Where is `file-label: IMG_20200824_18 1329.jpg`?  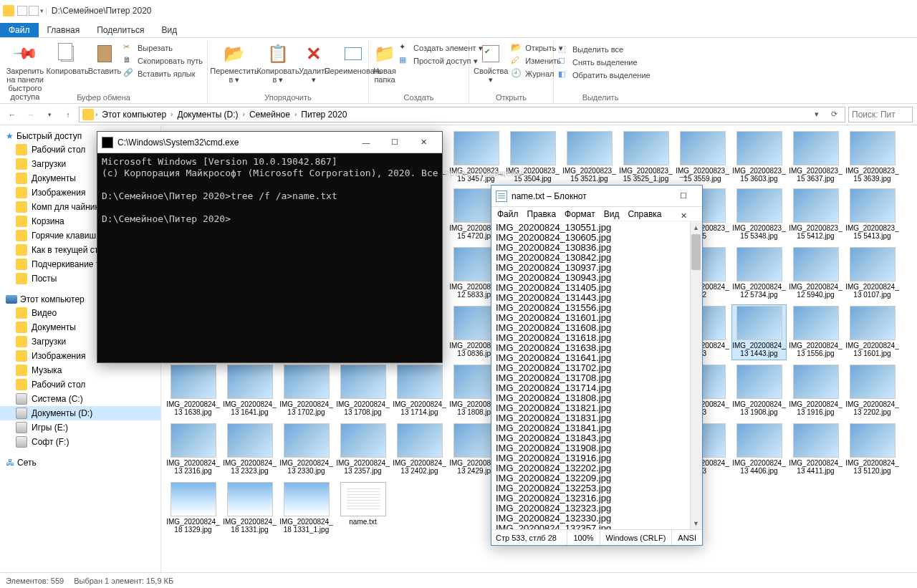
file-label: IMG_20200824_18 1329.jpg is located at coordinates (193, 526).